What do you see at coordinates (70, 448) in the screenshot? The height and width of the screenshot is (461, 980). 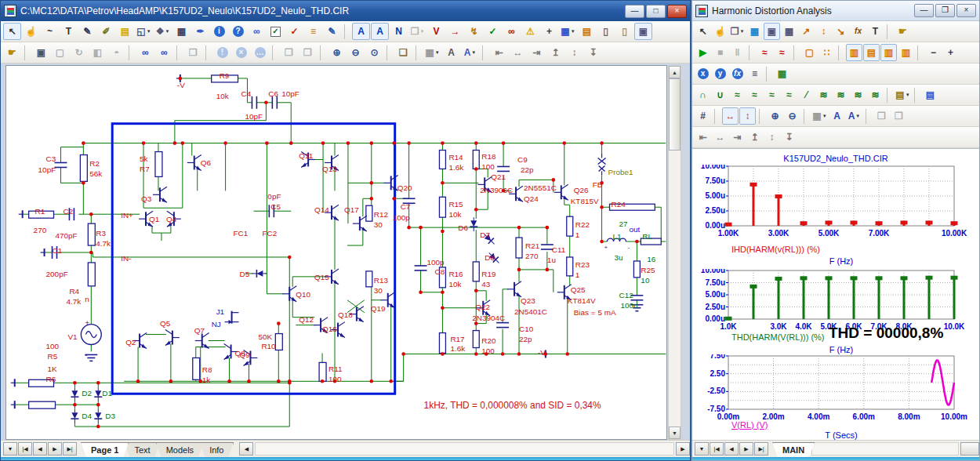 I see `last-page-button: ▶|` at bounding box center [70, 448].